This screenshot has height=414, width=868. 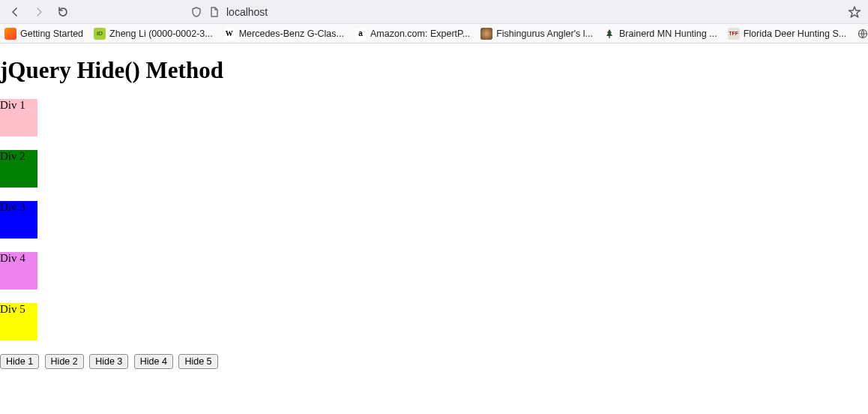 I want to click on bookmark-label: Amazon.com: ExpertP..., so click(x=420, y=34).